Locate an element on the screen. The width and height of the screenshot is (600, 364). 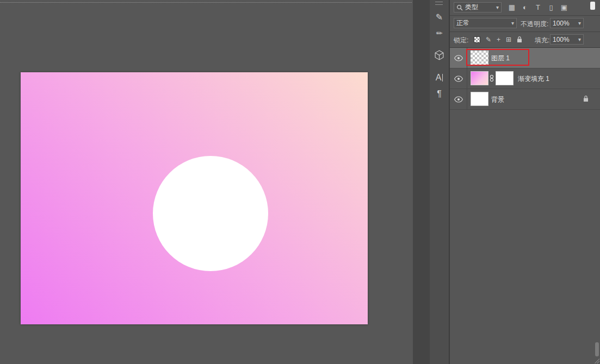
filter-type-label: 类型 is located at coordinates (472, 8).